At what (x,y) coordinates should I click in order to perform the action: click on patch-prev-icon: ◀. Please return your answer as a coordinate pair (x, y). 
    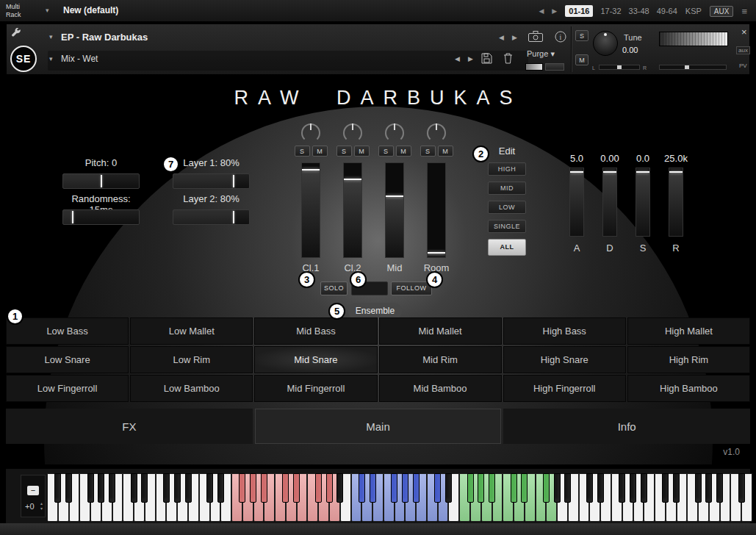
    Looking at the image, I should click on (457, 59).